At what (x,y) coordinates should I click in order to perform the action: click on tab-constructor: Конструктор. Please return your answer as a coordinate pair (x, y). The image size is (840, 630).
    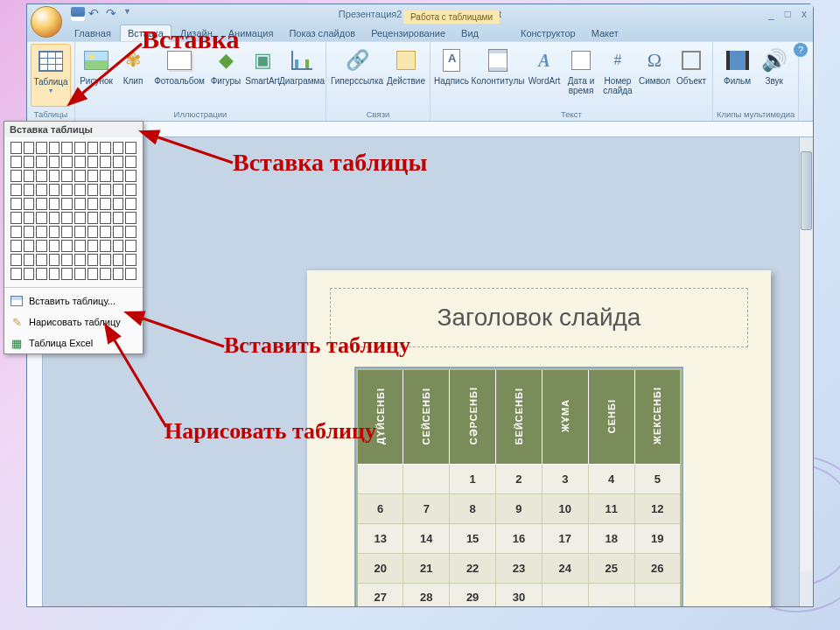
    Looking at the image, I should click on (548, 33).